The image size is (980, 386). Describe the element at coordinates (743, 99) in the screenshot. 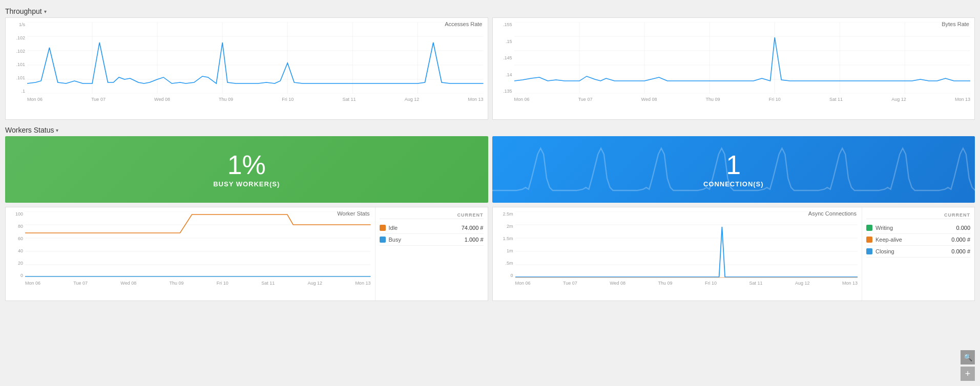

I see `bytes-x-axis: Mon 06 Tue 07 Wed 08 Thu 09 Fri 10 Sat 1…` at that location.